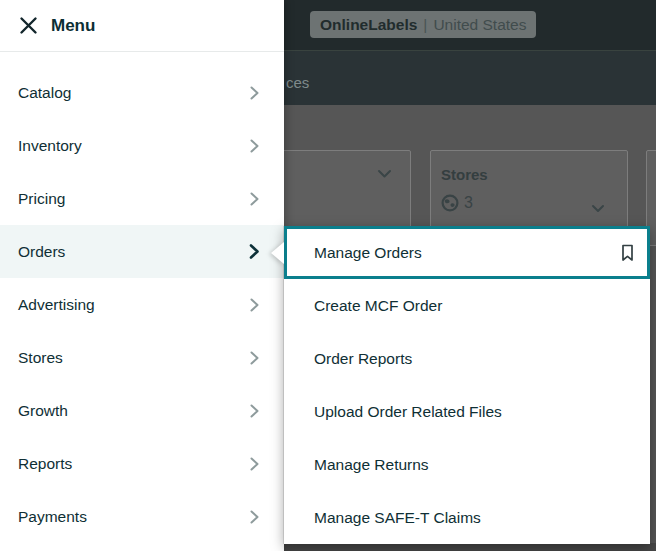 Image resolution: width=656 pixels, height=551 pixels. Describe the element at coordinates (467, 412) in the screenshot. I see `submenu-item-upload-order-related-files: Upload Order Related Files` at that location.